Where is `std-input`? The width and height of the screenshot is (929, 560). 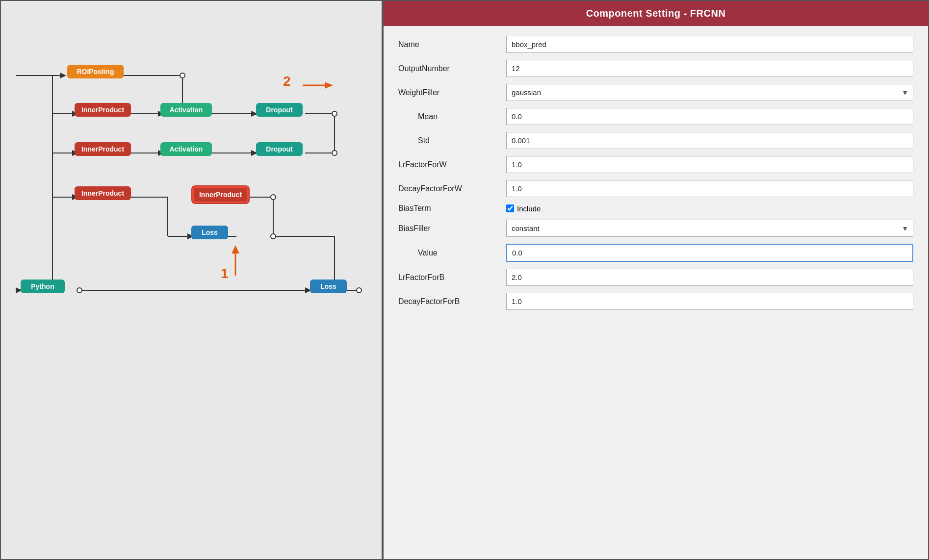
std-input is located at coordinates (710, 140).